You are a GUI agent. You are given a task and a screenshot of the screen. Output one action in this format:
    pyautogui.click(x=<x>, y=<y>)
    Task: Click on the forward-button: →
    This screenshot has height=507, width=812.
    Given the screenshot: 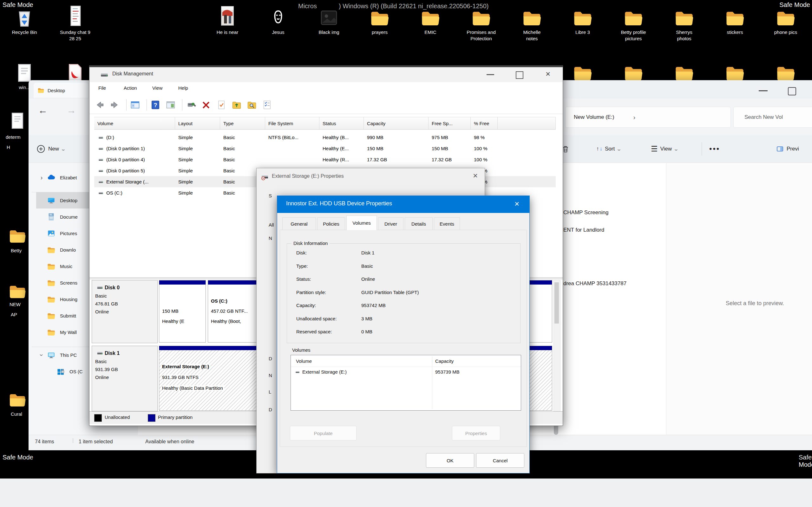 What is the action you would take?
    pyautogui.click(x=71, y=110)
    